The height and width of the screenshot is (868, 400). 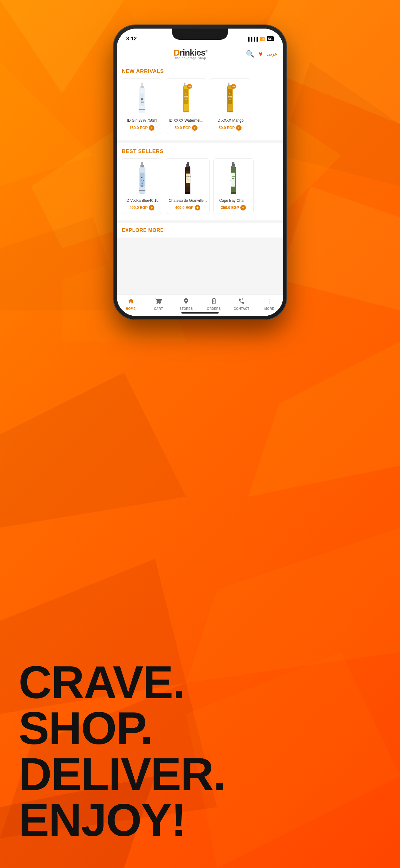 What do you see at coordinates (269, 309) in the screenshot?
I see `nav-more-label: MORE` at bounding box center [269, 309].